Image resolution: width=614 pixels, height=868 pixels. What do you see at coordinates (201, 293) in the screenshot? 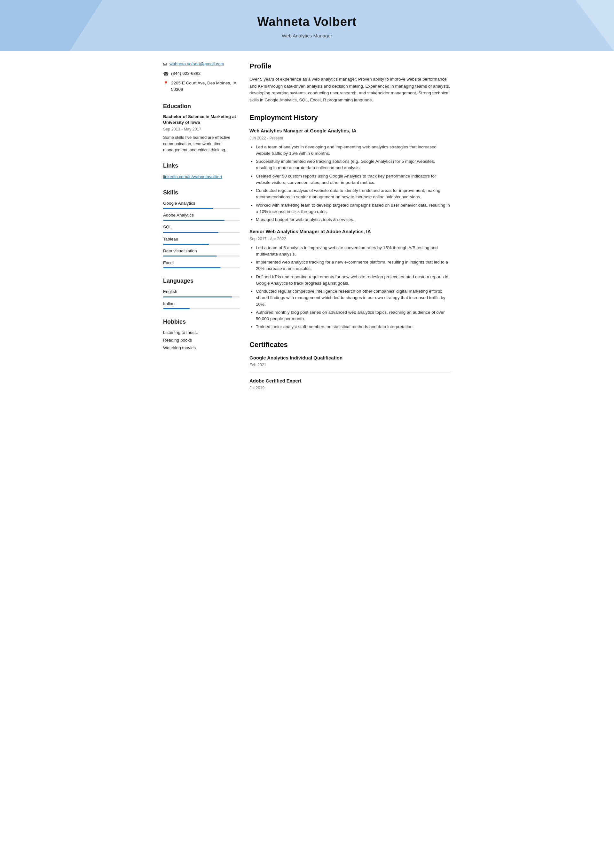
I see `language-item: English` at bounding box center [201, 293].